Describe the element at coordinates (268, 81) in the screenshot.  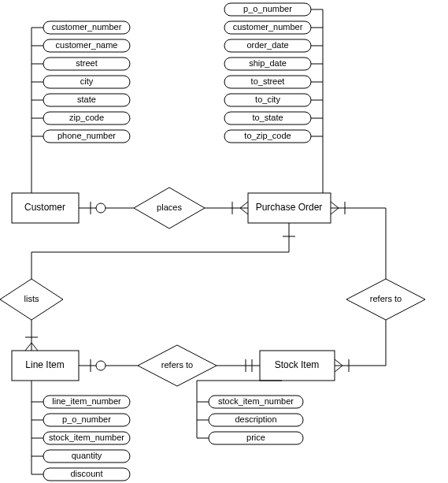
I see `attr-label: to_street` at that location.